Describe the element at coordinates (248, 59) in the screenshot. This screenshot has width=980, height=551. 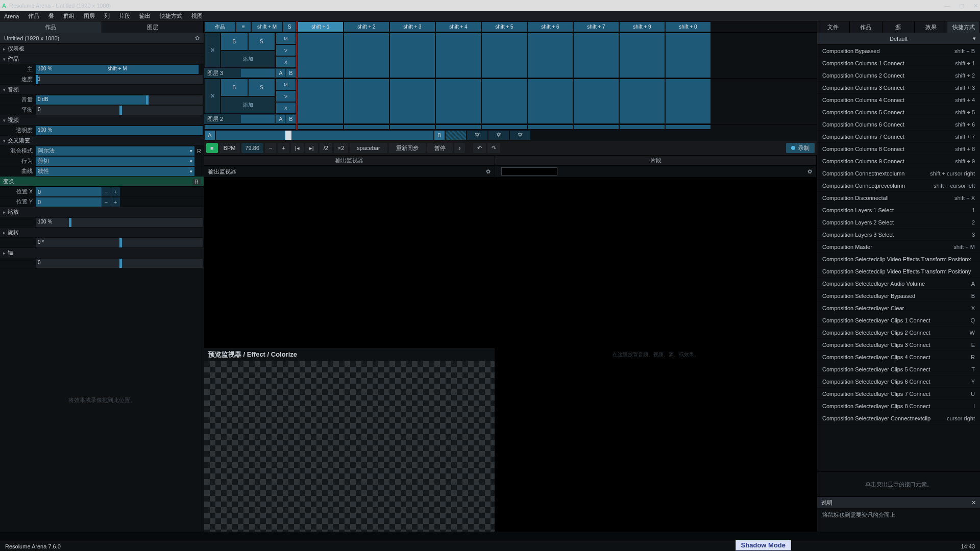
I see `layer3-add: 添加` at that location.